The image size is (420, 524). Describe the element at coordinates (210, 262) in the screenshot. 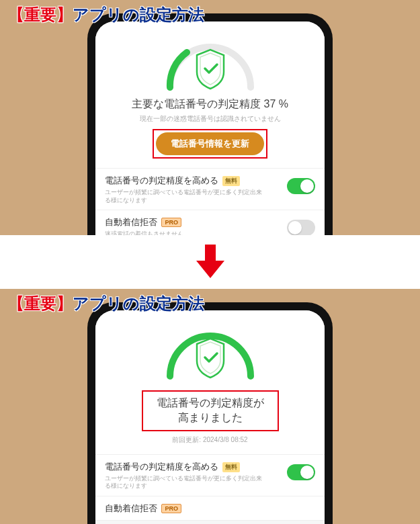

I see `arrow-down-icon` at that location.